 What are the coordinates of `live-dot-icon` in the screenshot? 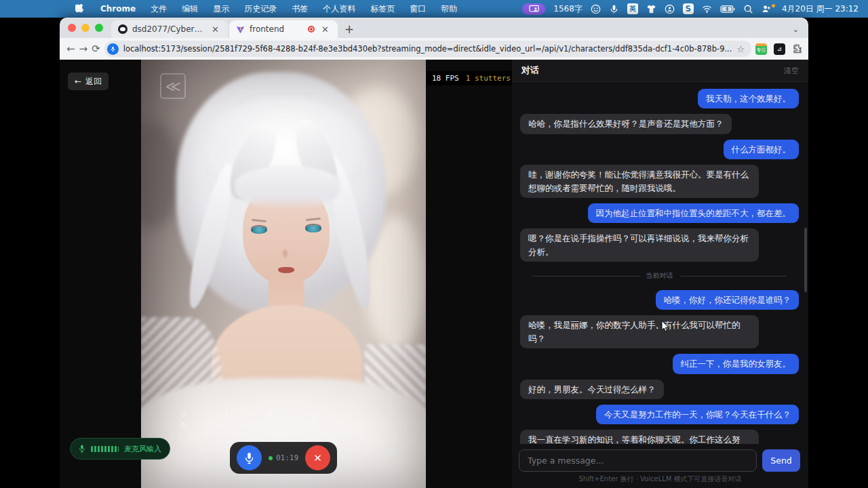 It's located at (271, 458).